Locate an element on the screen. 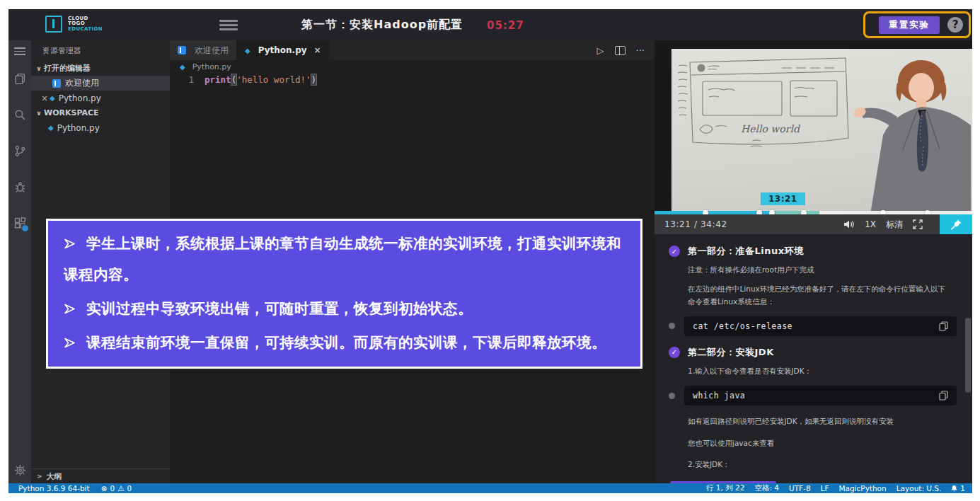 This screenshot has height=501, width=980. source-control-icon is located at coordinates (20, 151).